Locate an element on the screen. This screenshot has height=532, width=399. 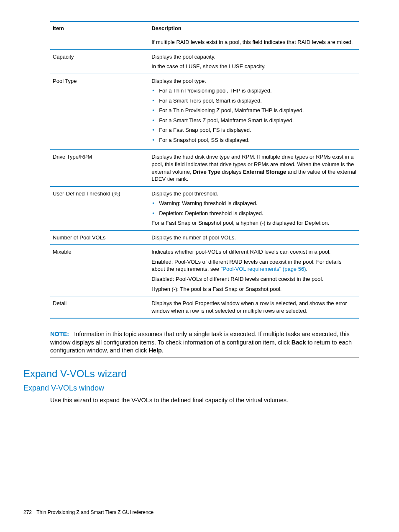
col-header-item: Item is located at coordinates (100, 28).